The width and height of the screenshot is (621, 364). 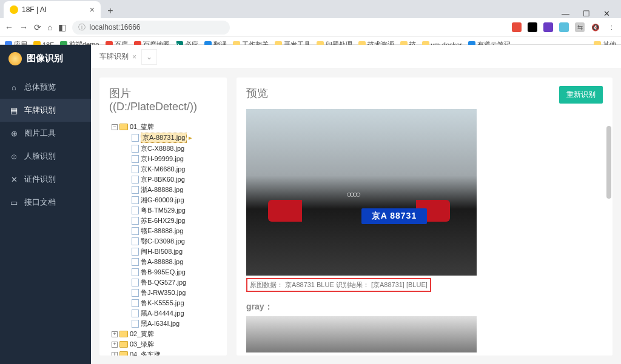 I want to click on tree-file: 苏E-6HX29.jpg, so click(x=163, y=220).